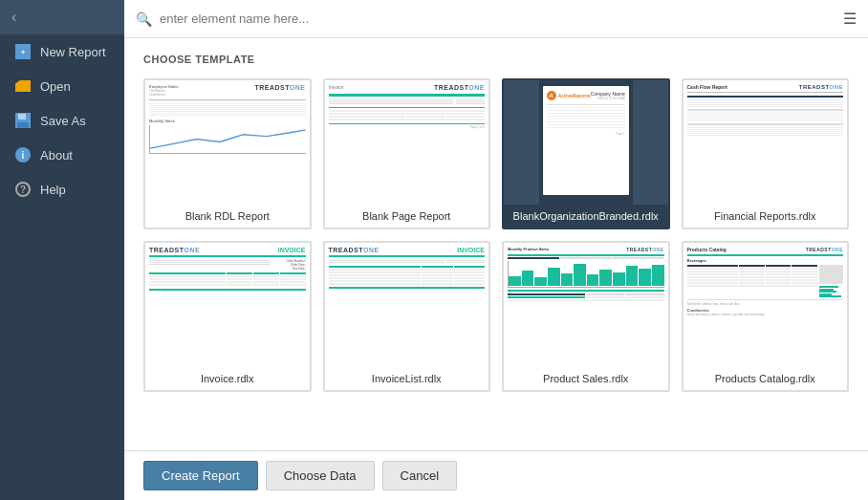 The image size is (868, 500). What do you see at coordinates (228, 305) in the screenshot?
I see `invoice-preview: TREADSTONE INVOICE Order Number:` at bounding box center [228, 305].